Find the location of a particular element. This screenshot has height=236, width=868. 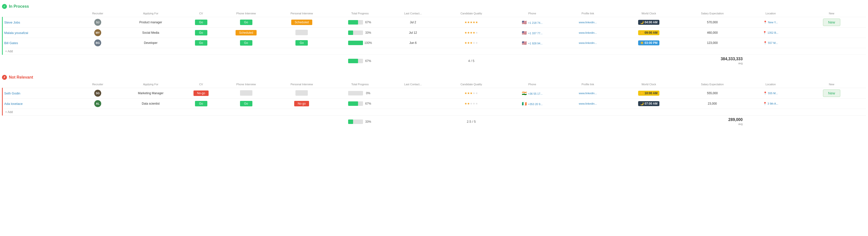

cv-cell: No-go is located at coordinates (201, 93).